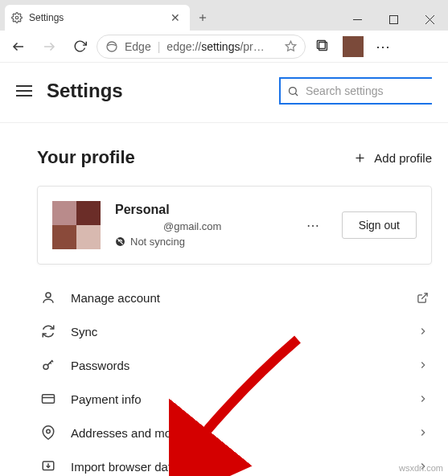 This screenshot has height=476, width=448. Describe the element at coordinates (85, 91) in the screenshot. I see `page-title: Settings` at that location.